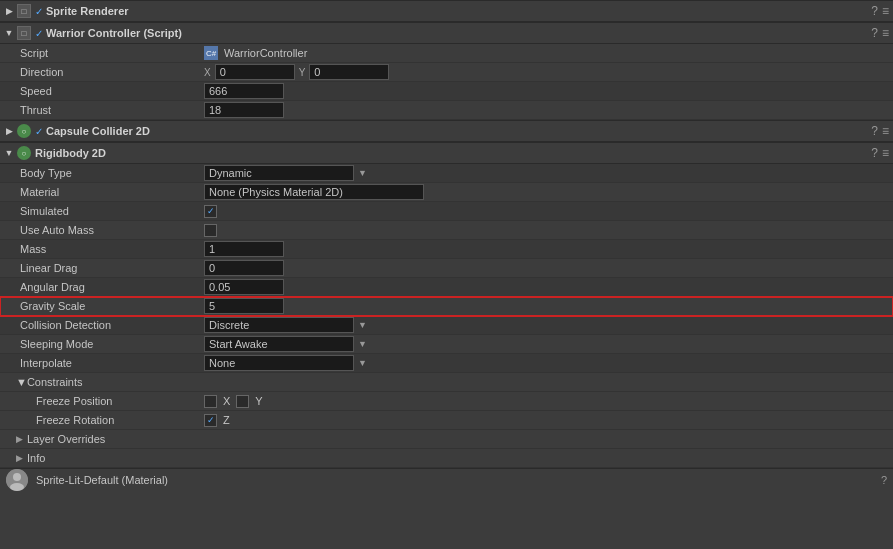 This screenshot has height=549, width=893. I want to click on rigidbody-header: ▼ ○ Rigidbody 2D ? ≡, so click(446, 153).